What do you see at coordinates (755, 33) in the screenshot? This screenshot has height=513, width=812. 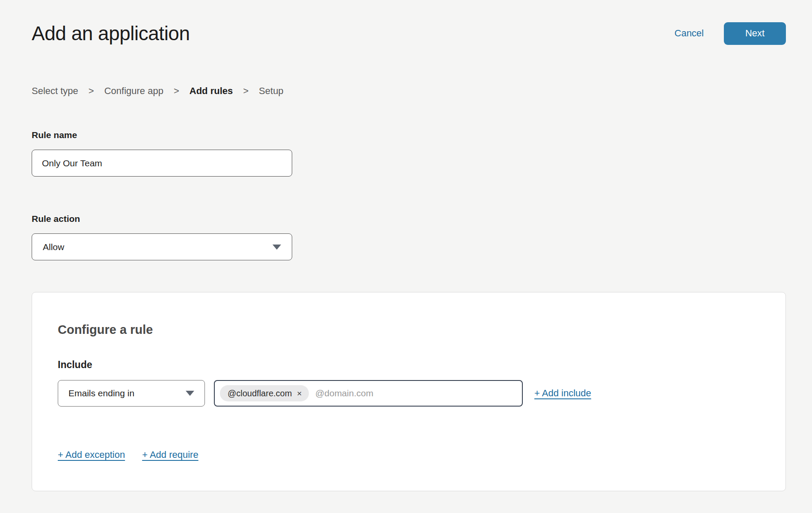 I see `next-button: Next` at bounding box center [755, 33].